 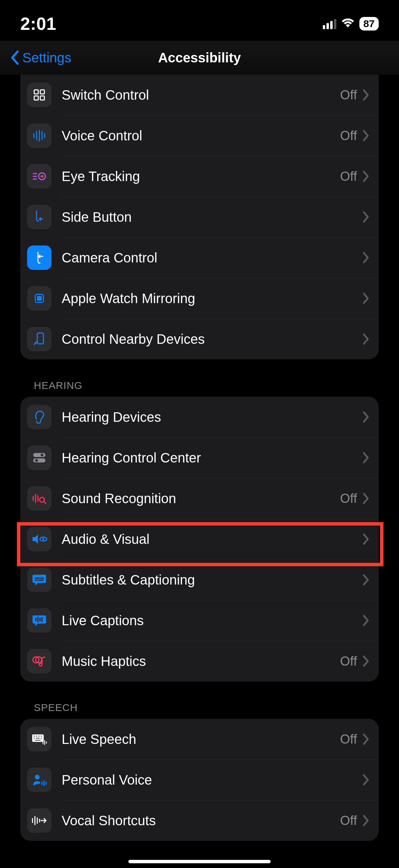 I want to click on row-label: Control Nearby Devices, so click(x=212, y=339).